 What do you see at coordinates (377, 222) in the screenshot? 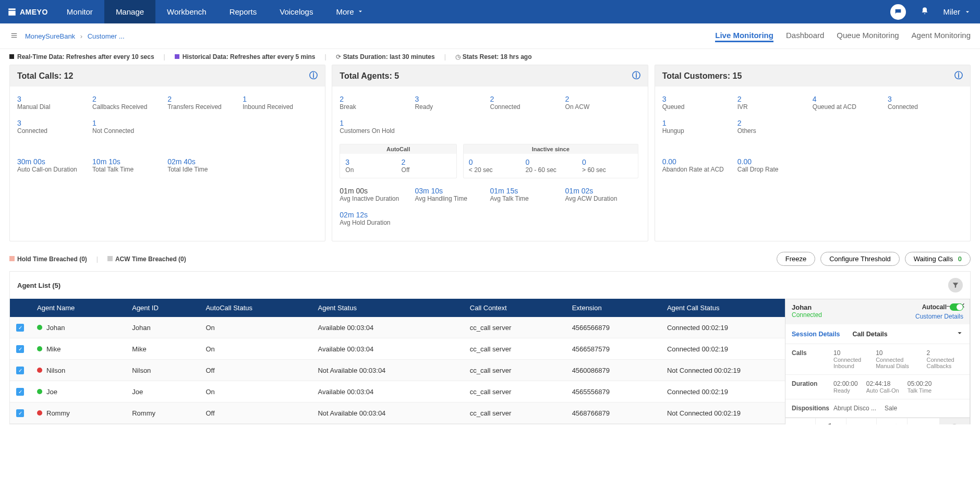
I see `stat-item: 02m 12sAvg Hold Duration` at bounding box center [377, 222].